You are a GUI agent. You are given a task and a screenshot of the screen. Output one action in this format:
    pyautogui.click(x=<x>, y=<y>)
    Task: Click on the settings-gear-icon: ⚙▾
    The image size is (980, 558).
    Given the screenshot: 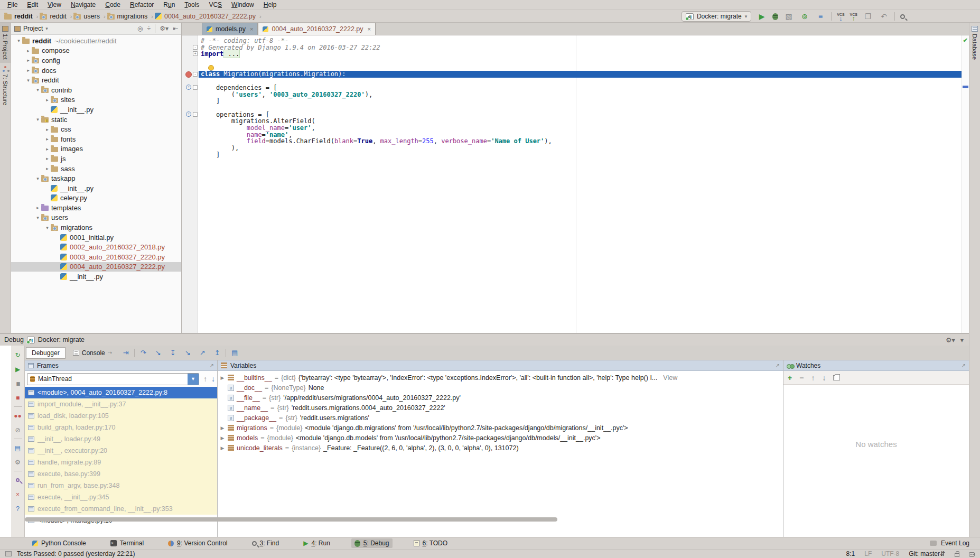 What is the action you would take?
    pyautogui.click(x=164, y=29)
    